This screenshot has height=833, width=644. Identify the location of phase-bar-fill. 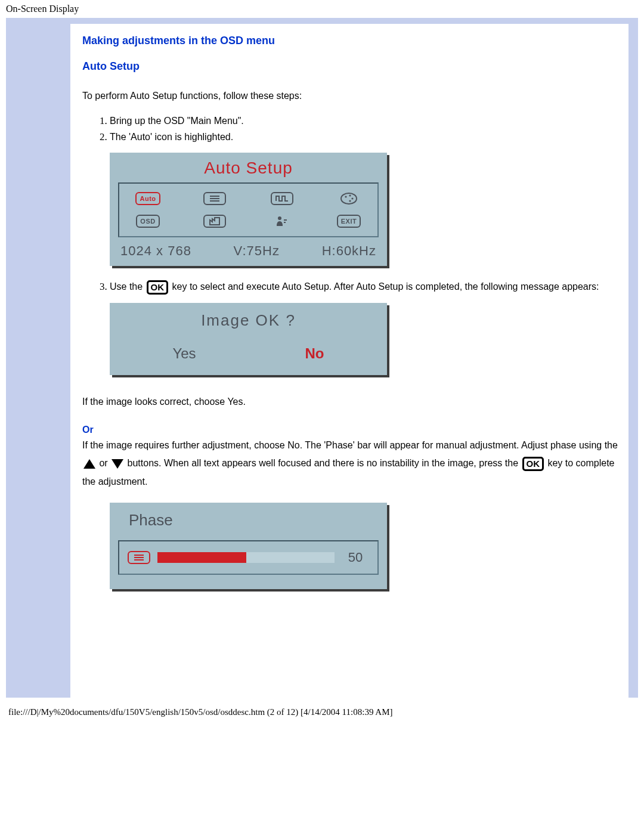
(202, 558).